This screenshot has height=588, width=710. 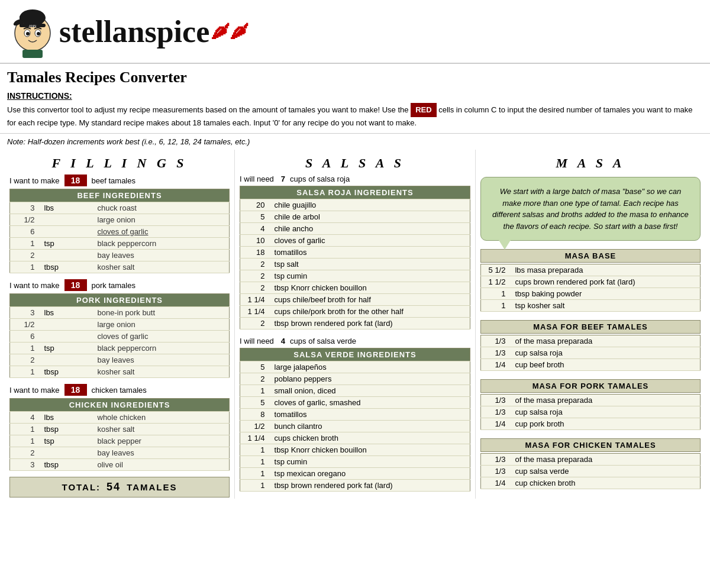 I want to click on table-row: 3lbschuck roast, so click(x=120, y=208).